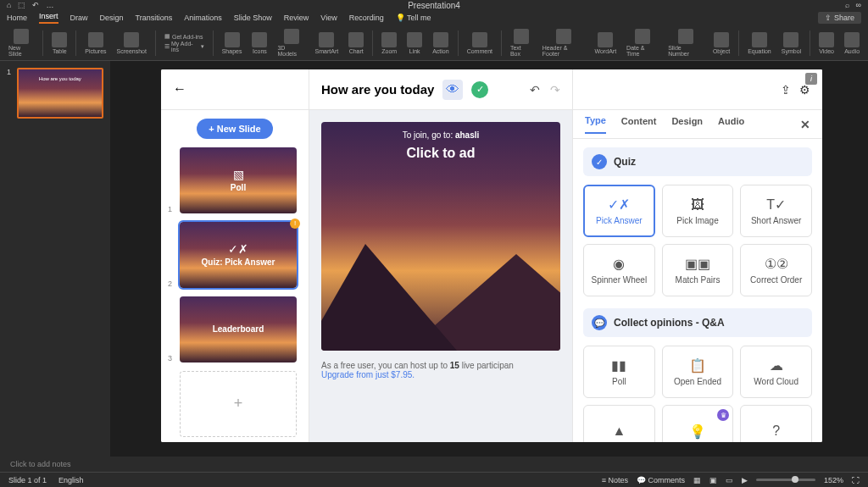 This screenshot has width=868, height=487. What do you see at coordinates (805, 125) in the screenshot?
I see `close-icon: ✕` at bounding box center [805, 125].